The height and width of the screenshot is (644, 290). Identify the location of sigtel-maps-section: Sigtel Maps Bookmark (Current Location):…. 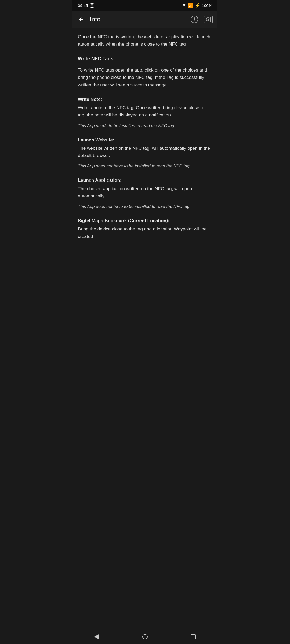
(145, 229).